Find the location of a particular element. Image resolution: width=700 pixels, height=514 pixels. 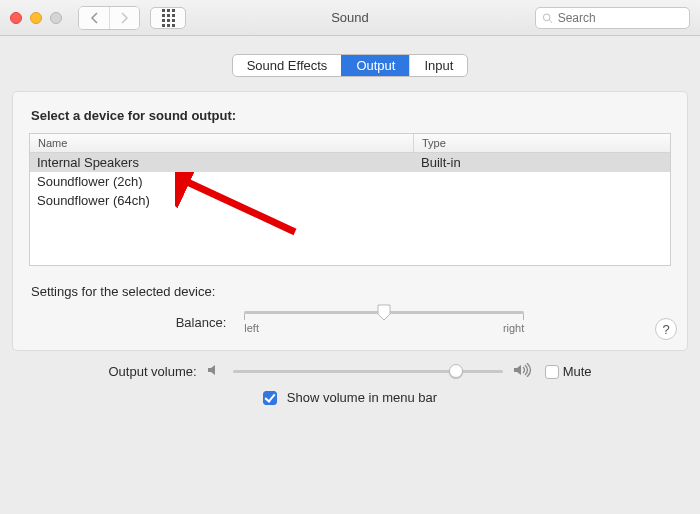

column-name: Name is located at coordinates (222, 143).